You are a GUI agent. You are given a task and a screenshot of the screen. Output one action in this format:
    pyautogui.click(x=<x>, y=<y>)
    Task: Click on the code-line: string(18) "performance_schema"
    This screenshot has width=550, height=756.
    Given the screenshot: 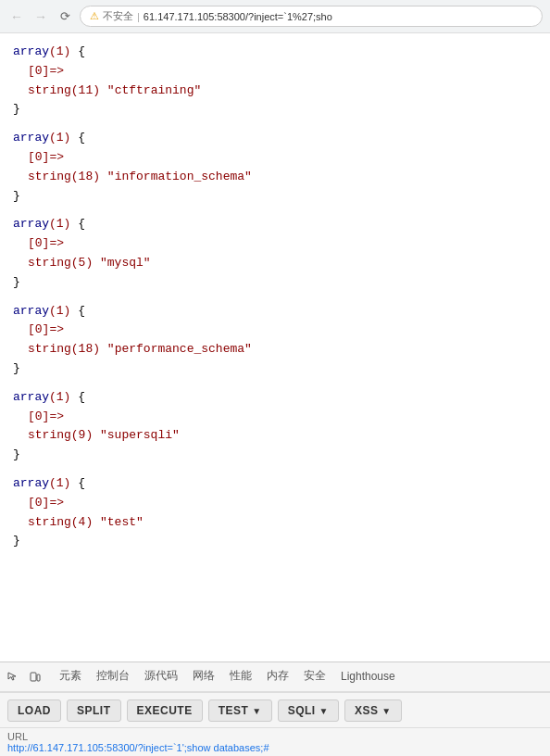 What is the action you would take?
    pyautogui.click(x=275, y=350)
    